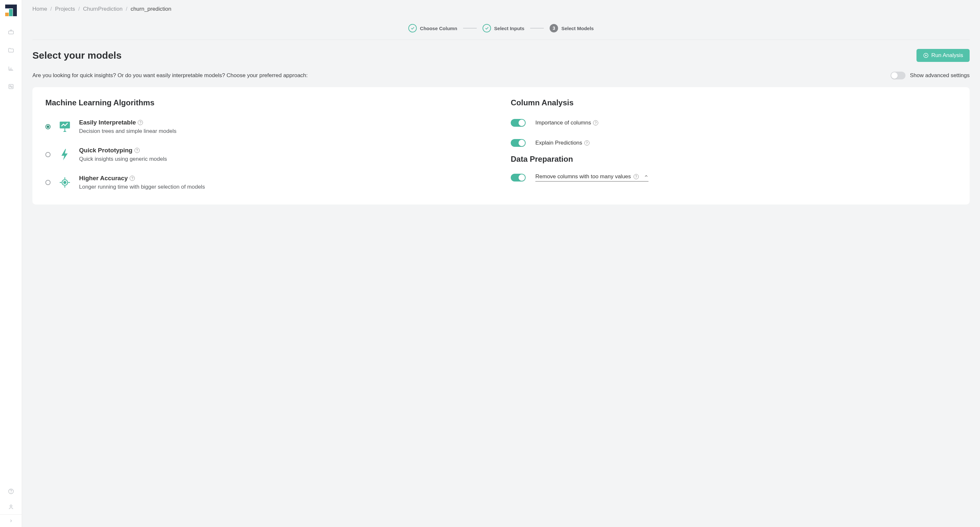  I want to click on step-label: Choose Column, so click(439, 28).